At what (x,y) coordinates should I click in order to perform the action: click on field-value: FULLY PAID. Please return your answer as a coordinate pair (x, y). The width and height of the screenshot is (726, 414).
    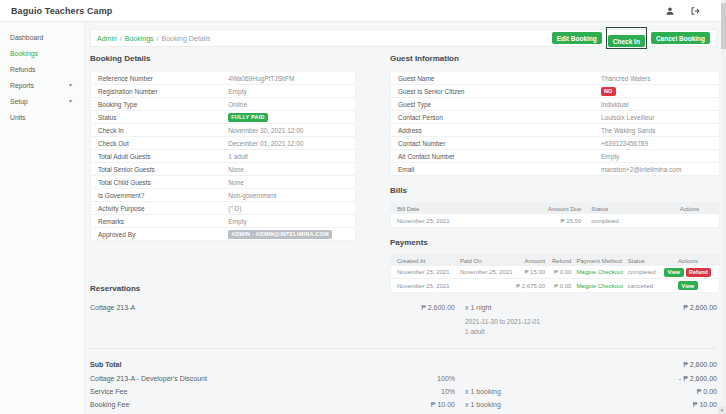
    Looking at the image, I should click on (248, 118).